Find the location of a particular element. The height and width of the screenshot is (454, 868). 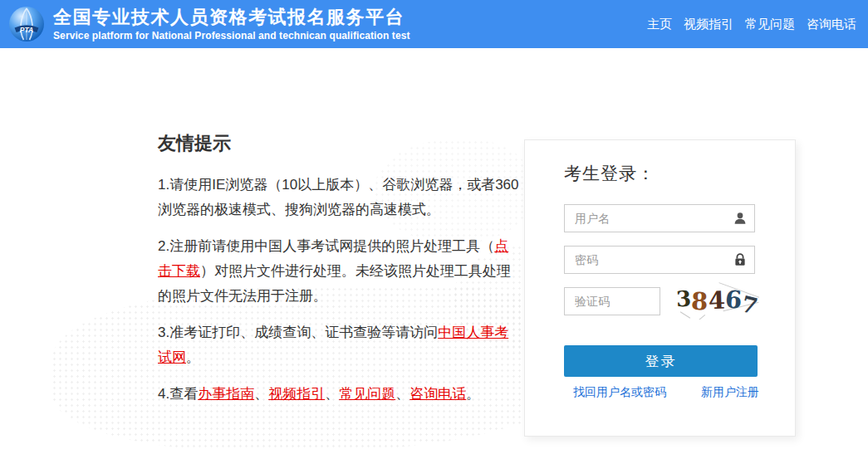

tip-2-text: ）对照片文件进行处理。未经该照片处理工具处理的照片文件无法用于注册。 is located at coordinates (334, 284).